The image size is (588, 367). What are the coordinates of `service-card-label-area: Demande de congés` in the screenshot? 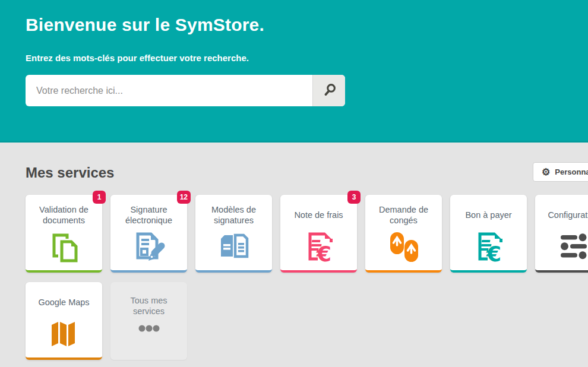 It's located at (404, 215).